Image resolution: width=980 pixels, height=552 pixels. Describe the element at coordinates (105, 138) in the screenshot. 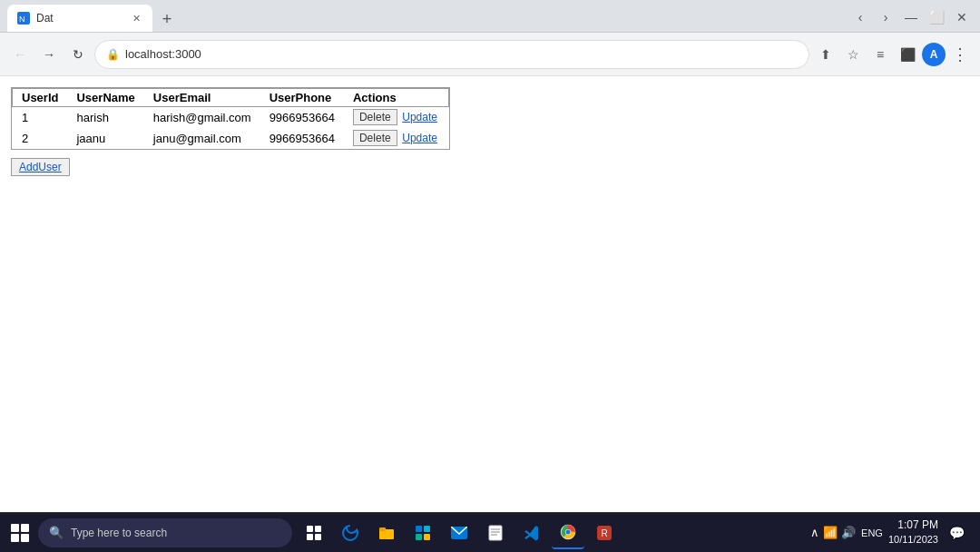

I see `cell-username: jaanu` at that location.